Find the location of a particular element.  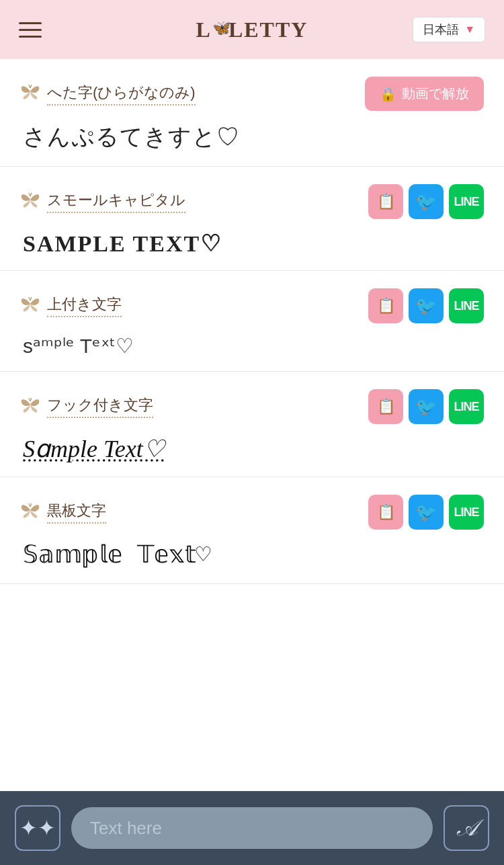

section-blackboard-header: 黒板文字 📋 🐦 LINE is located at coordinates (252, 512).